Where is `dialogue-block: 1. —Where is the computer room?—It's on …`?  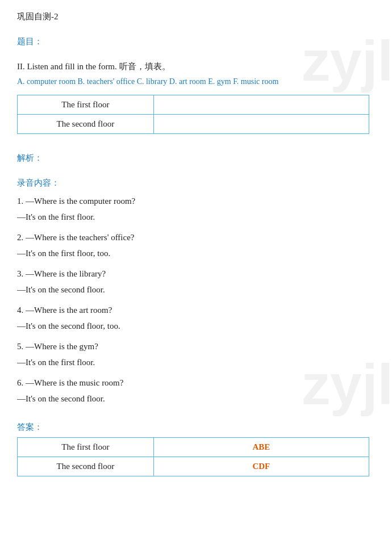
dialogue-block: 1. —Where is the computer room?—It's on … is located at coordinates (196, 209).